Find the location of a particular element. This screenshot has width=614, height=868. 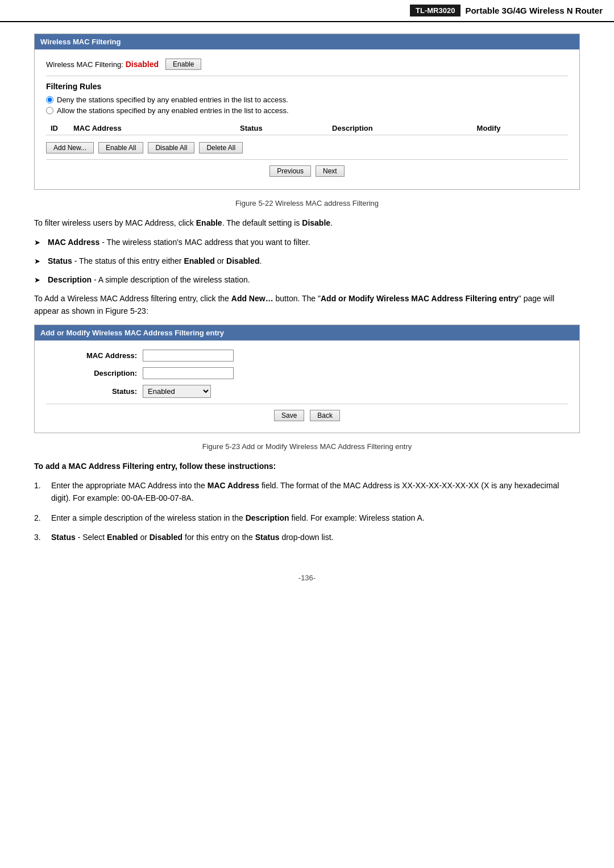

save-button: Save is located at coordinates (289, 416).